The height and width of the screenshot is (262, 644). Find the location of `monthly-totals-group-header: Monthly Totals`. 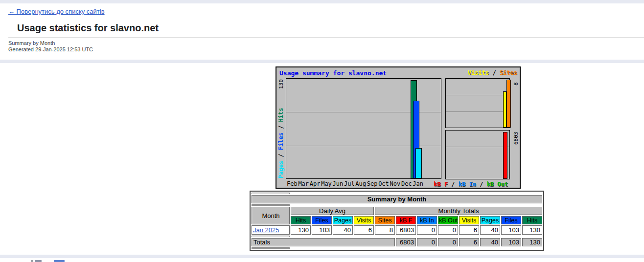

monthly-totals-group-header: Monthly Totals is located at coordinates (459, 211).